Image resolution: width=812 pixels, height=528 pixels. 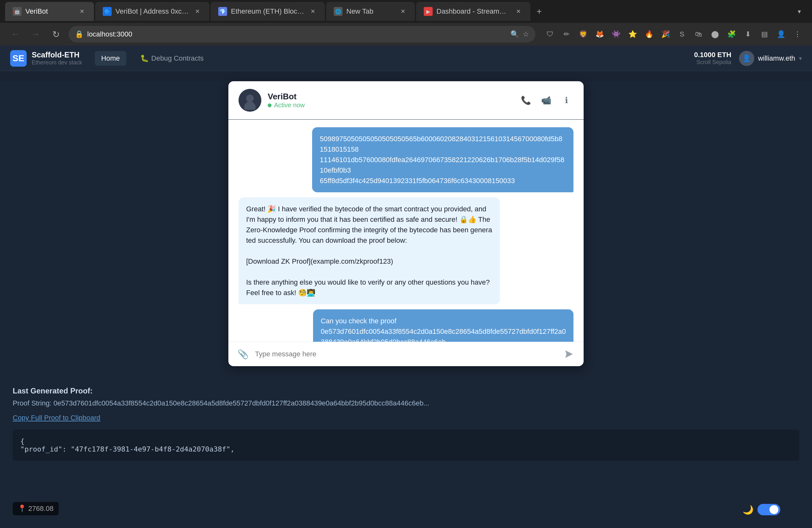 What do you see at coordinates (781, 34) in the screenshot?
I see `ext-avatar: 👤` at bounding box center [781, 34].